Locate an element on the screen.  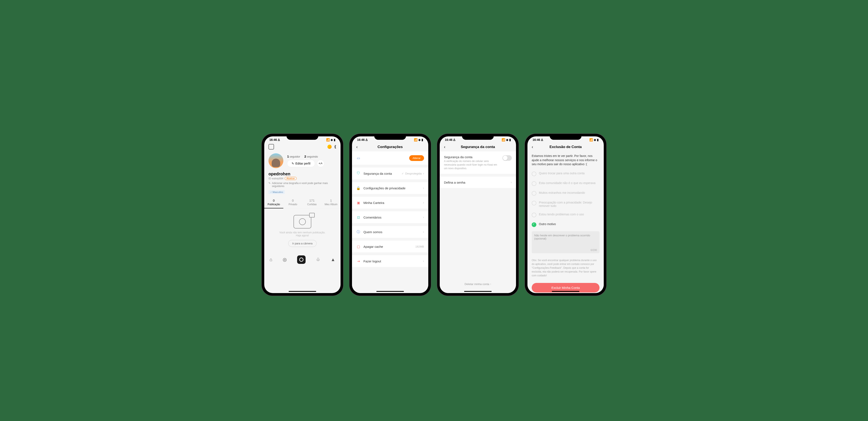
nav-home: ⌂ is located at coordinates (271, 260).